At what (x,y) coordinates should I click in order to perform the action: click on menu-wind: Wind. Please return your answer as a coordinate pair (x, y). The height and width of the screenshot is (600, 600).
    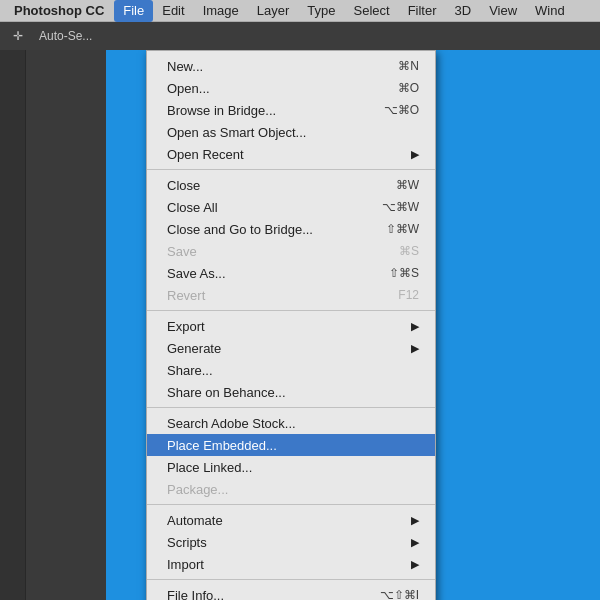
    Looking at the image, I should click on (550, 11).